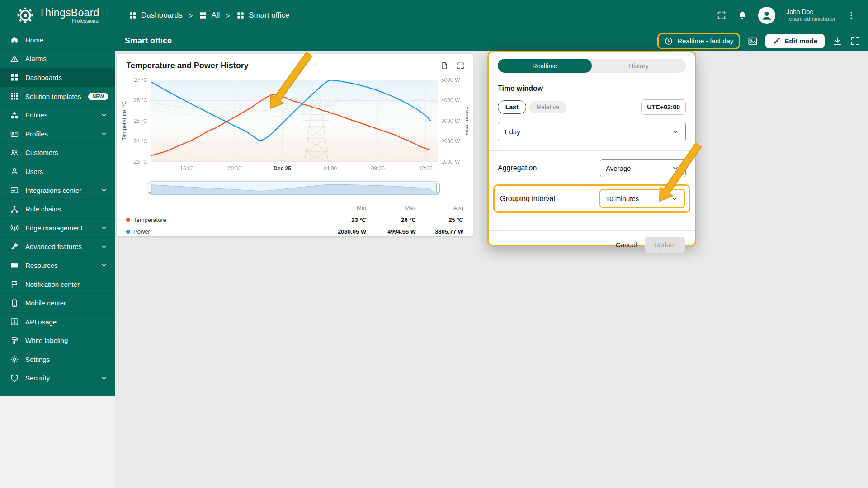 This screenshot has width=868, height=488. I want to click on sidebar-item-rule-chains: Rule chains, so click(58, 209).